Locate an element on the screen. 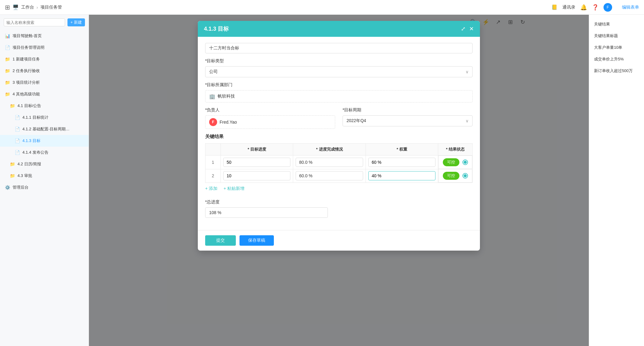 The height and width of the screenshot is (346, 644). sidebar-item-obj-notice: 📁4.1 目标/公告 is located at coordinates (44, 106).